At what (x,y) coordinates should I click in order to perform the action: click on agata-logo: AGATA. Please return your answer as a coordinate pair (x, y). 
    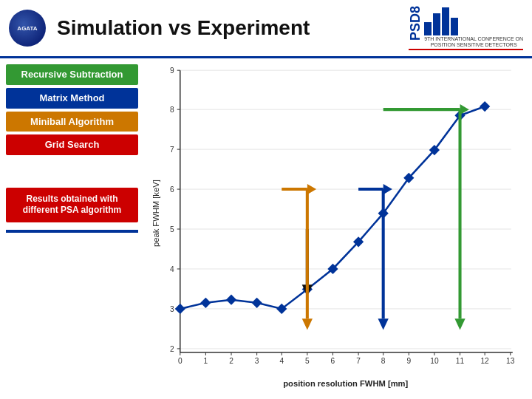
    Looking at the image, I should click on (27, 28).